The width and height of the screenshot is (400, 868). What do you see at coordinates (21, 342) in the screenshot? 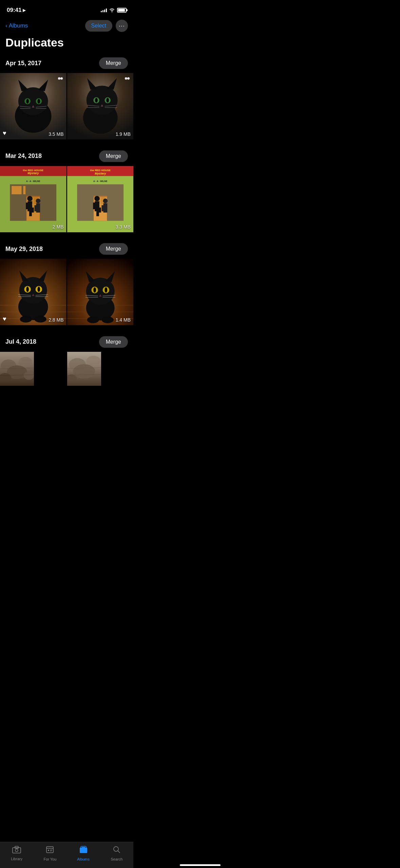
I see `section-4-date: Jul 4, 2018` at bounding box center [21, 342].